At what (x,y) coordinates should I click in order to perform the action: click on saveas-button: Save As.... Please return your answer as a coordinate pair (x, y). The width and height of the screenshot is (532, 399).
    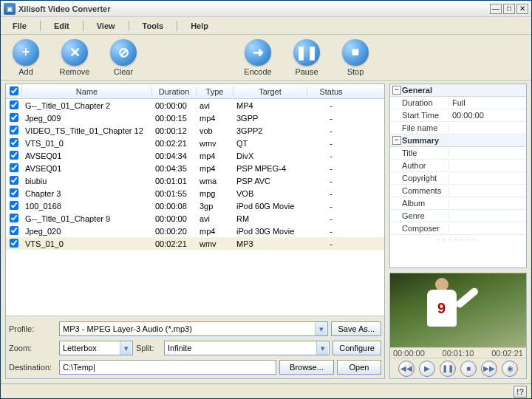
    Looking at the image, I should click on (356, 329).